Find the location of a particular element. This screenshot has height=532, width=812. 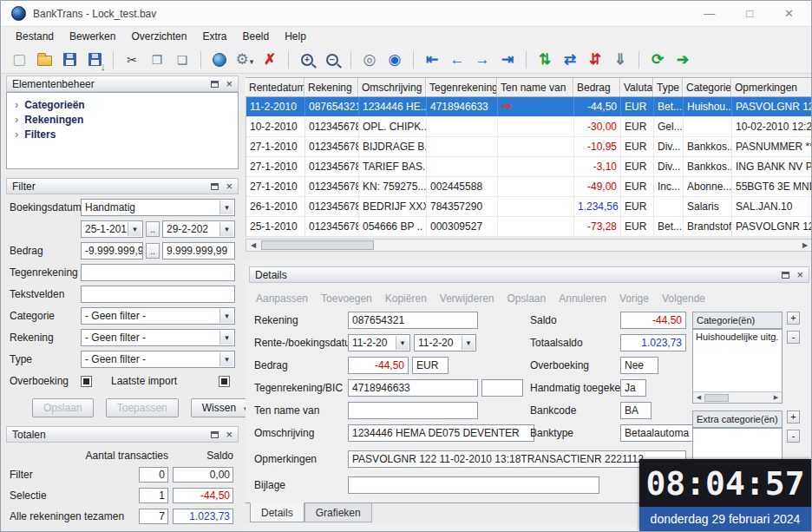

tree-item-filters: › Filters is located at coordinates (122, 134).